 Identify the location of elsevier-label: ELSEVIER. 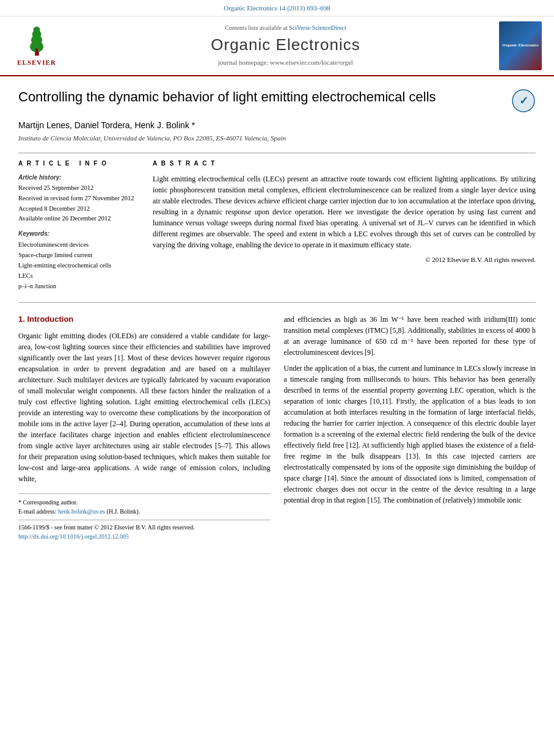
(37, 63).